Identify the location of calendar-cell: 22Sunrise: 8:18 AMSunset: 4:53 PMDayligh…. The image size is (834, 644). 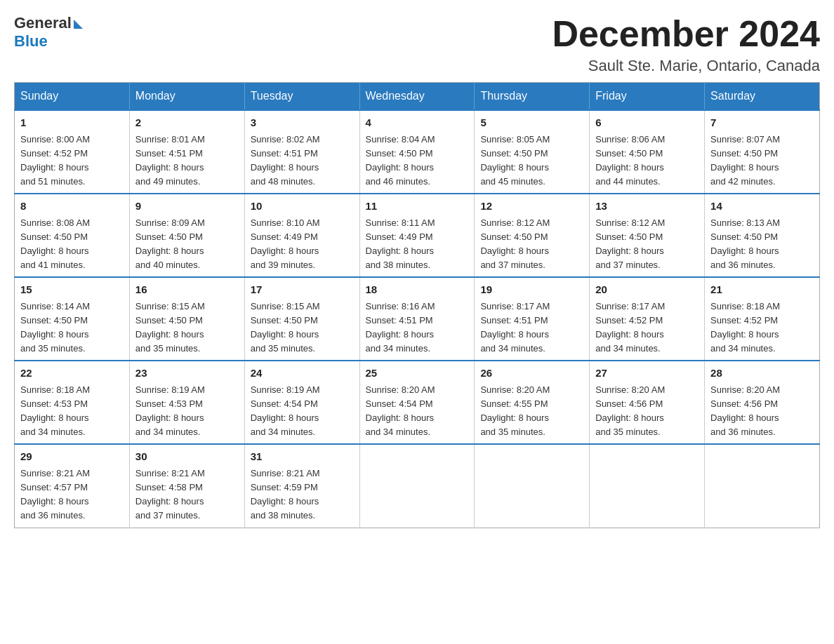
(72, 403).